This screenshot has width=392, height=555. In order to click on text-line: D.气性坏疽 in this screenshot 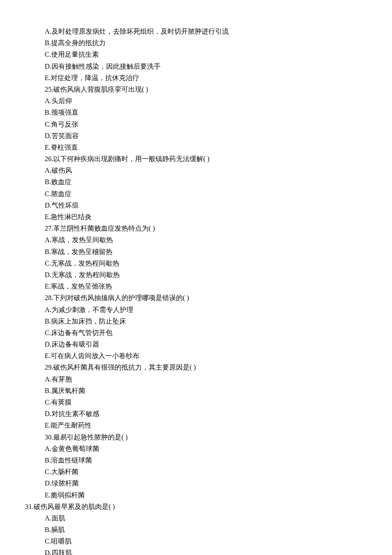, I will do `click(196, 205)`.